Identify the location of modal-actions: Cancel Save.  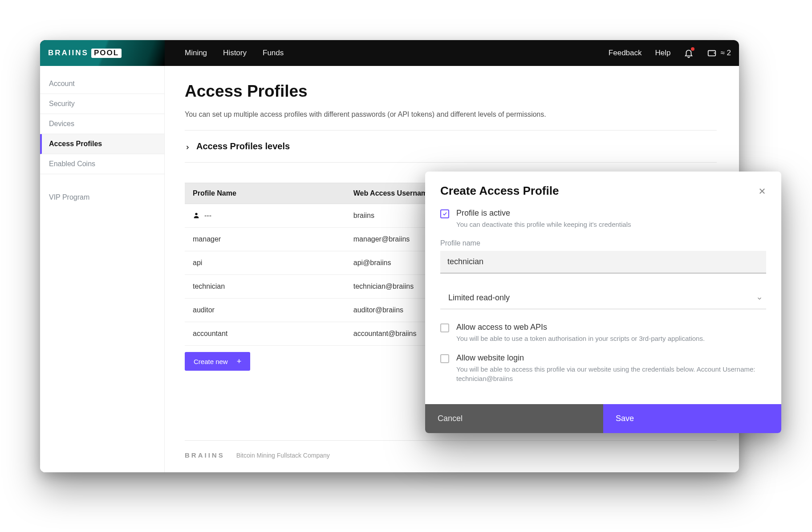
(603, 419).